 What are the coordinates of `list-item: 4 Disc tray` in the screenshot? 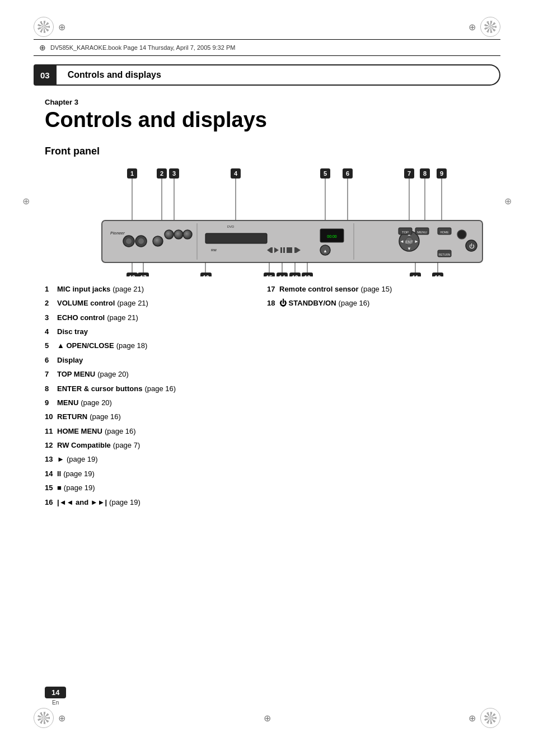 It's located at (156, 331).